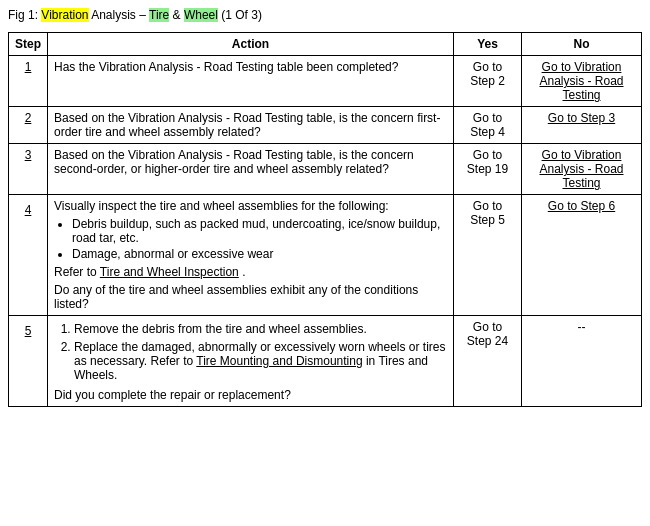 This screenshot has height=526, width=650. Describe the element at coordinates (28, 126) in the screenshot. I see `step-number: 2` at that location.